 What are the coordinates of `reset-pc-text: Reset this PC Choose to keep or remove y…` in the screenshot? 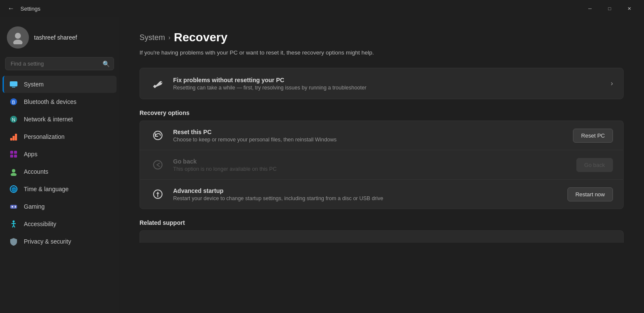 It's located at (369, 135).